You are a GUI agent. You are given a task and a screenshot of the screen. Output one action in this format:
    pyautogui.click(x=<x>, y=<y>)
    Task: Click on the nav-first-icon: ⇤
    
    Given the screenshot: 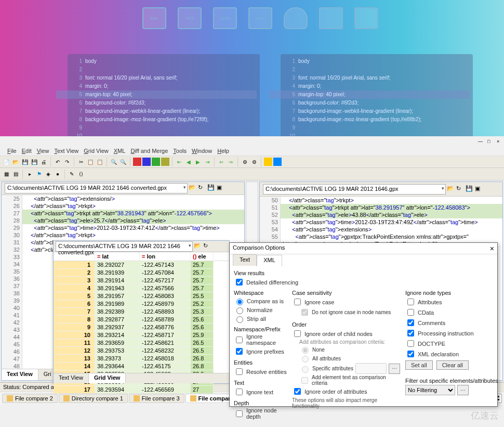 What is the action you would take?
    pyautogui.click(x=179, y=162)
    